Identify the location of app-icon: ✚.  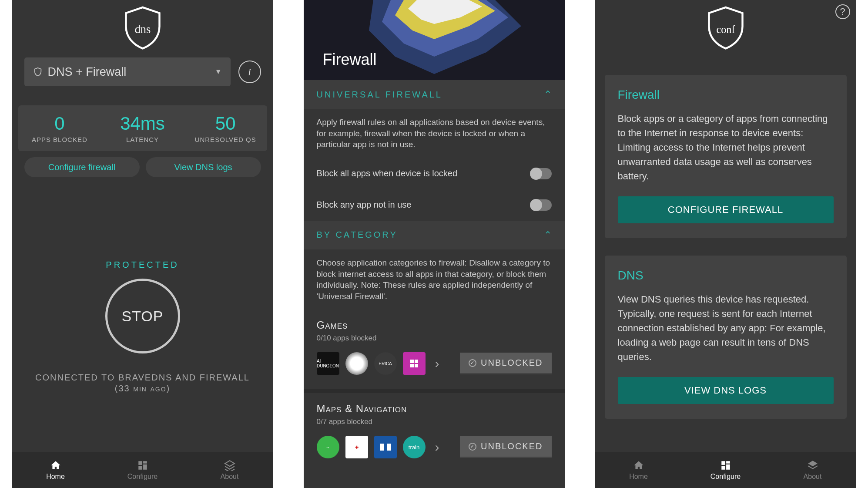
(357, 447).